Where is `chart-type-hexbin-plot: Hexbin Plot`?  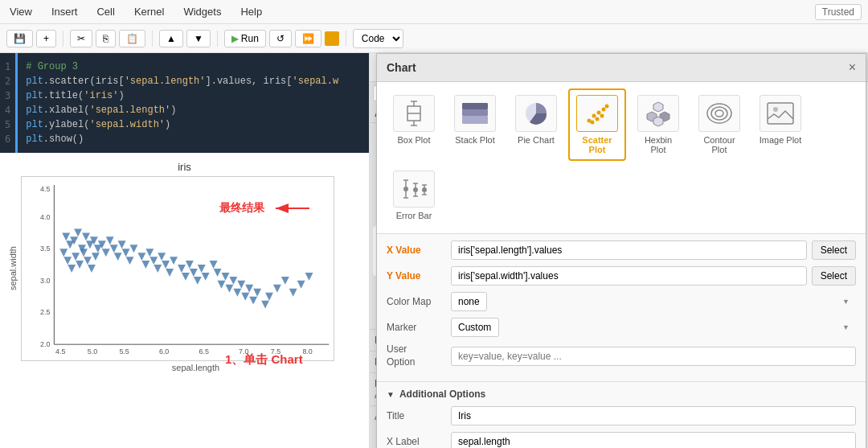 chart-type-hexbin-plot: Hexbin Plot is located at coordinates (658, 125).